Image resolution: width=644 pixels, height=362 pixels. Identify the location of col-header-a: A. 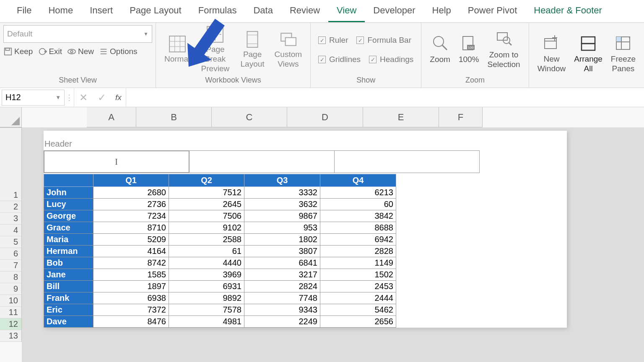
(112, 117).